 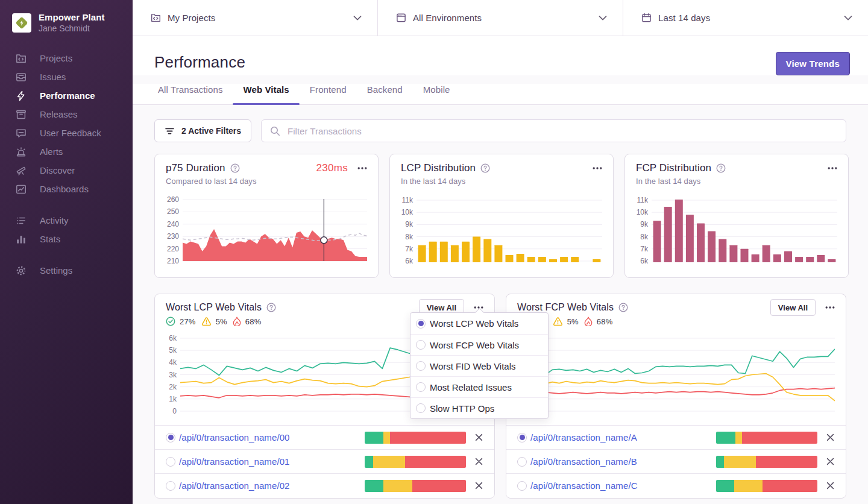 I want to click on tab-web-vitals: Web Vitals, so click(x=266, y=94).